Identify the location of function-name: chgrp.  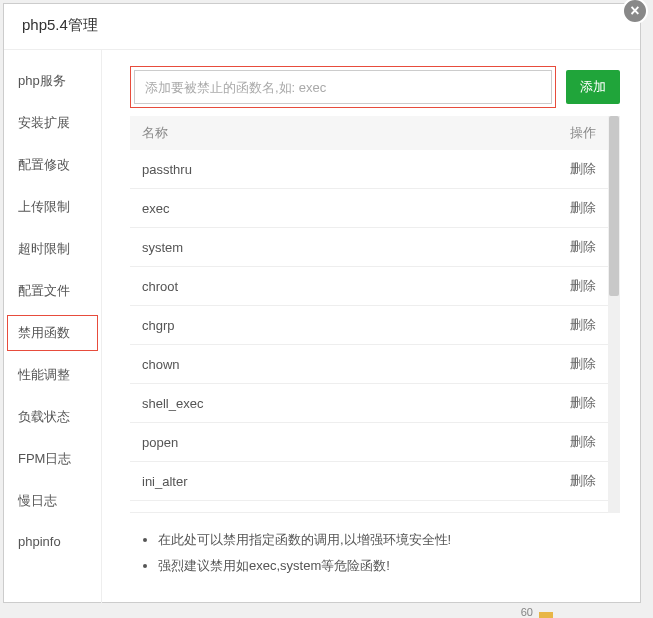
(281, 326).